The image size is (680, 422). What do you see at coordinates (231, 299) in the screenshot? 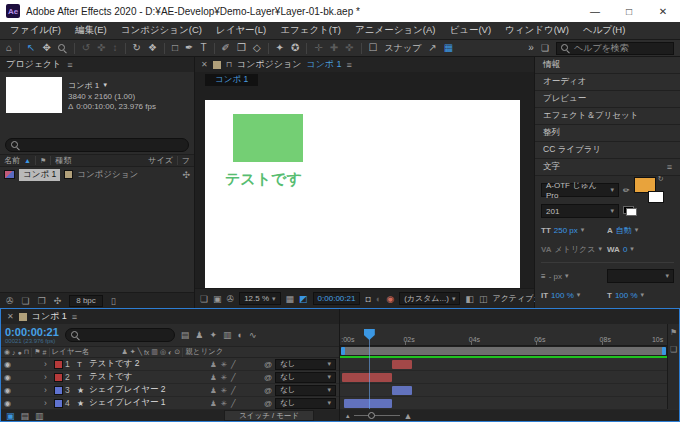
I see `view-options-icon: ✇` at bounding box center [231, 299].